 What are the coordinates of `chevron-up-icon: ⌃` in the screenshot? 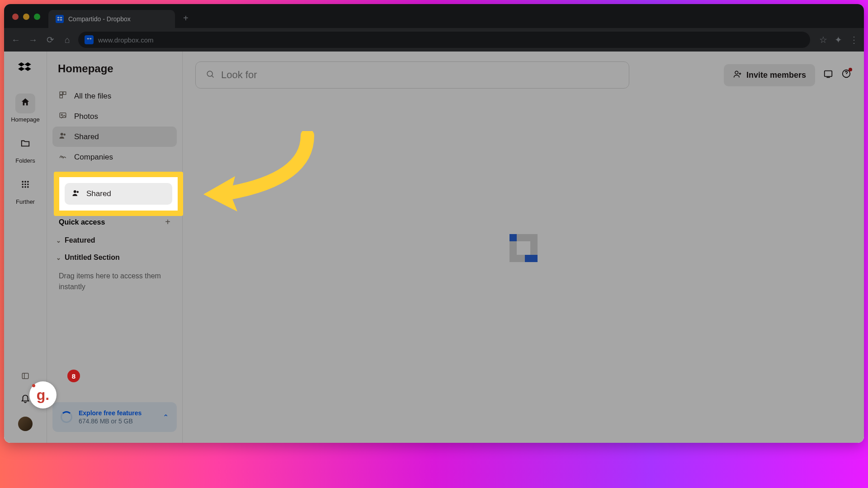 It's located at (165, 418).